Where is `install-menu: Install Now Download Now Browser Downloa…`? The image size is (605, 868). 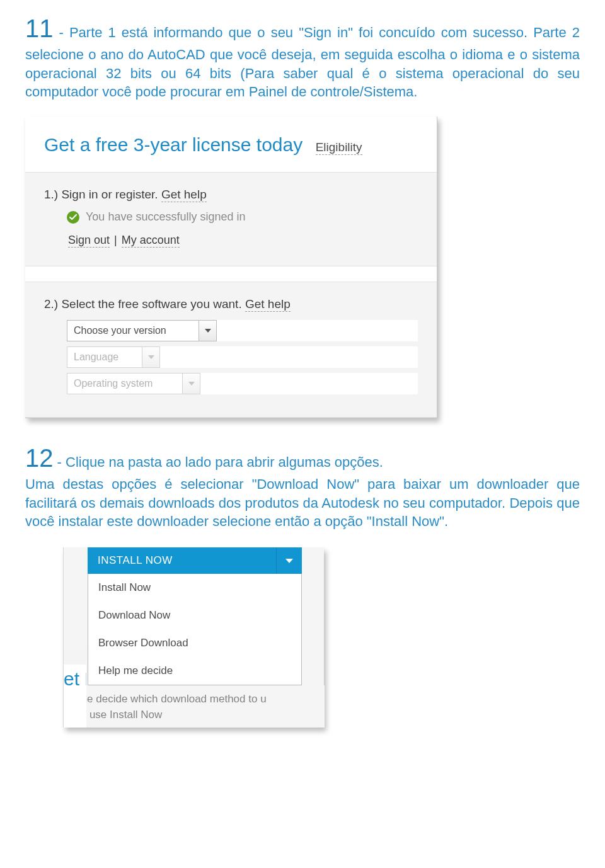 install-menu: Install Now Download Now Browser Downloa… is located at coordinates (195, 630).